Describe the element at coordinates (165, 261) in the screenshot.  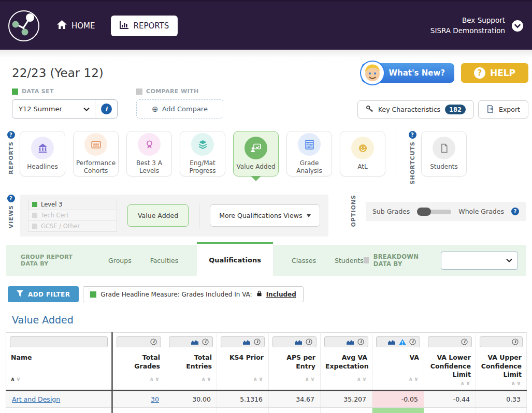
I see `tab-faculties: Faculties` at that location.